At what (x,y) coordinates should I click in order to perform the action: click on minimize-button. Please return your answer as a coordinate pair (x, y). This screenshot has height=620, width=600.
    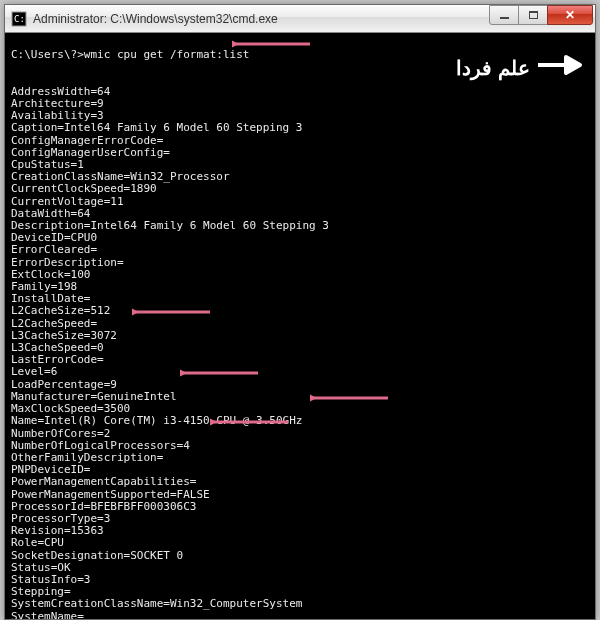
    Looking at the image, I should click on (504, 15).